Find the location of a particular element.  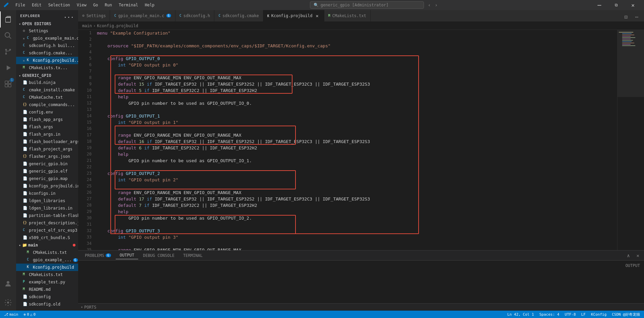

close-button: ✕ is located at coordinates (633, 5).